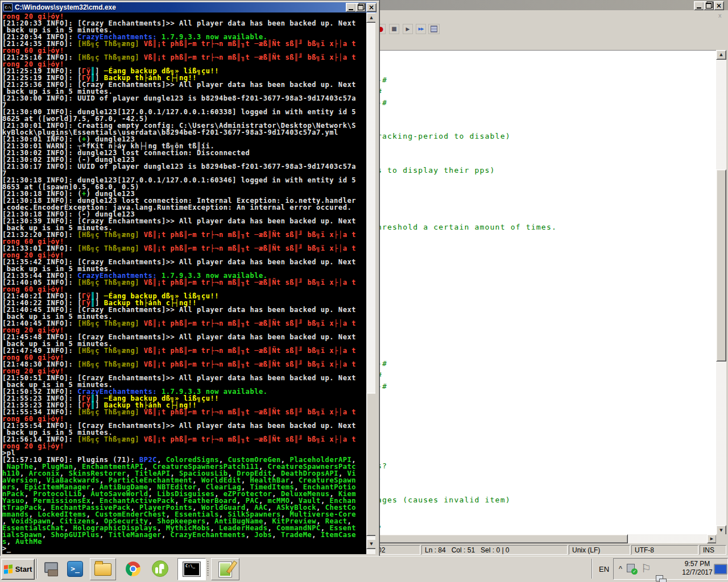 The height and width of the screenshot is (582, 728). I want to click on cmd-window-border, so click(377, 283).